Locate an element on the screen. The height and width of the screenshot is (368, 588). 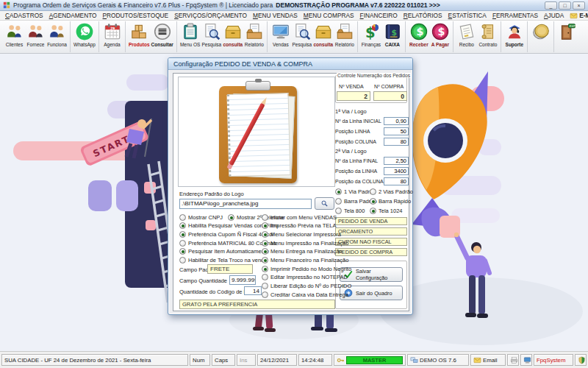
radio-option-label: Preferência Cupom Ñ Fiscal 40 col is located at coordinates (231, 234).